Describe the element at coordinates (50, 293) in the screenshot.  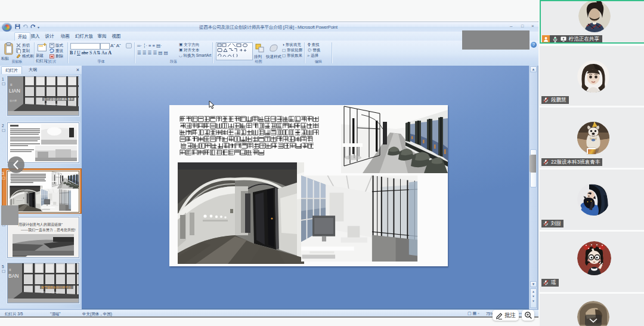
I see `svg-text: 海宁服饰设计师协会` at that location.